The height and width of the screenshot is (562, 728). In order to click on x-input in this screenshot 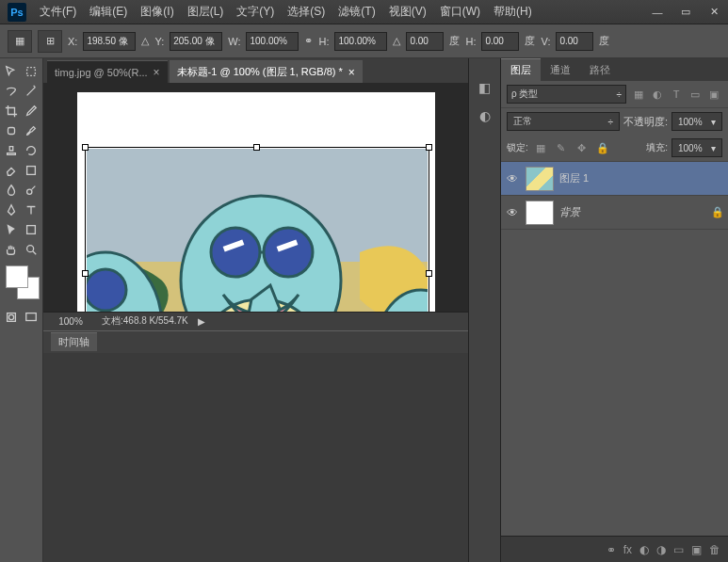, I will do `click(109, 41)`.